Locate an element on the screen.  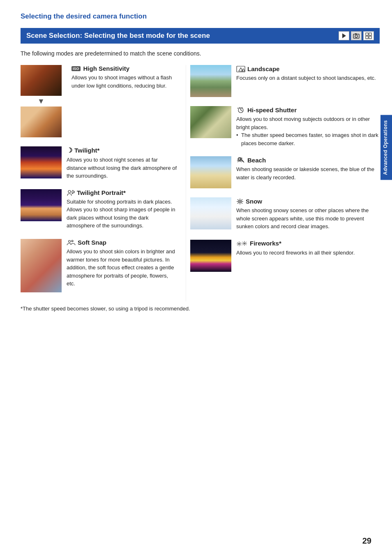
twilight-portrait-content: ☽ Twilight Portrait* Suitable for shooti… is located at coordinates (122, 210).